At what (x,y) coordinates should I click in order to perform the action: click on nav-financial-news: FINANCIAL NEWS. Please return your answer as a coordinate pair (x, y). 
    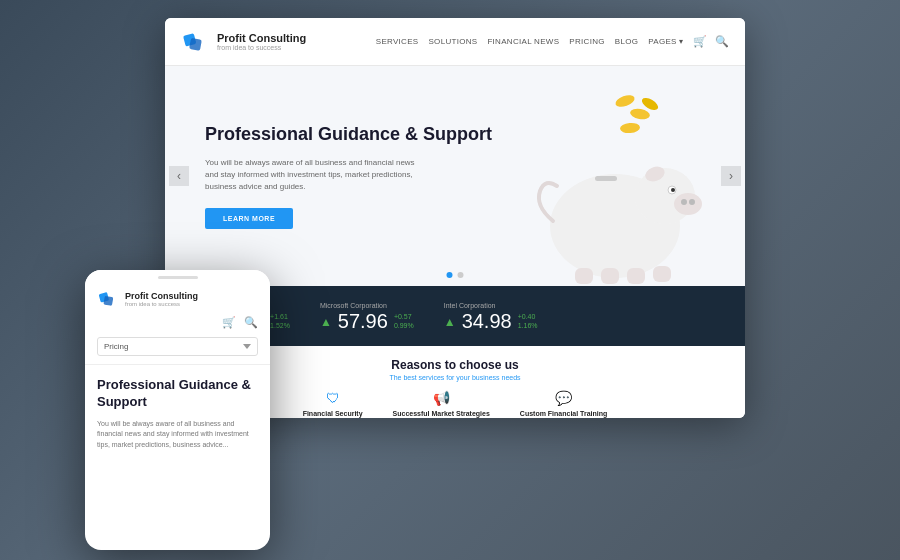
    Looking at the image, I should click on (523, 42).